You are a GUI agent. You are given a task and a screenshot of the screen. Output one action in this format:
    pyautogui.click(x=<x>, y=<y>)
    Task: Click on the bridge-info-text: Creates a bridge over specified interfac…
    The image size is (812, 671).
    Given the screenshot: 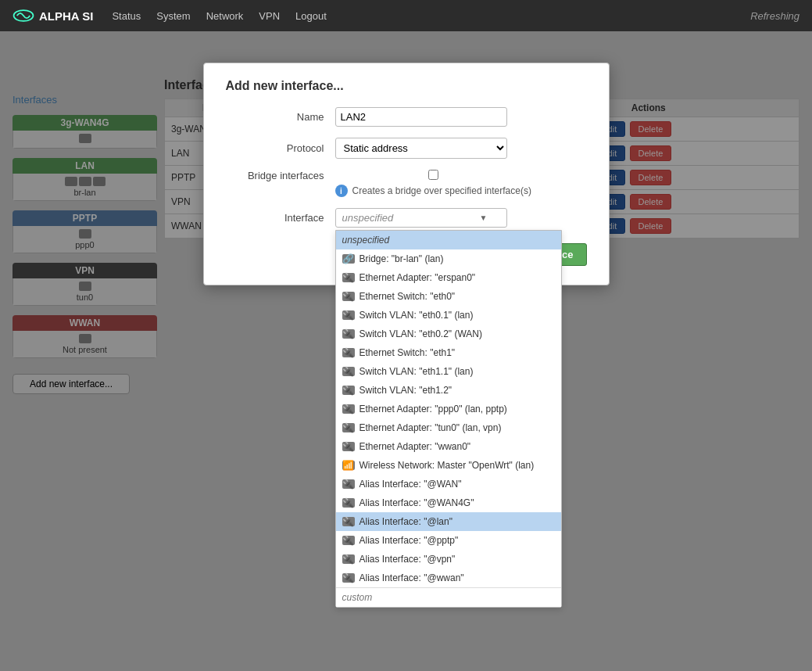 What is the action you would take?
    pyautogui.click(x=442, y=191)
    